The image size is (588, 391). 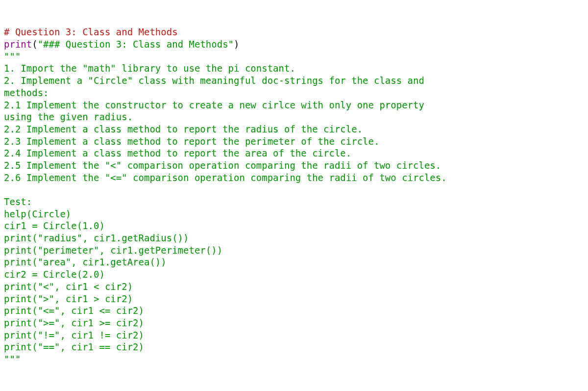 I want to click on docstring-test-line: print("<", cir1 < cir2), so click(x=69, y=287).